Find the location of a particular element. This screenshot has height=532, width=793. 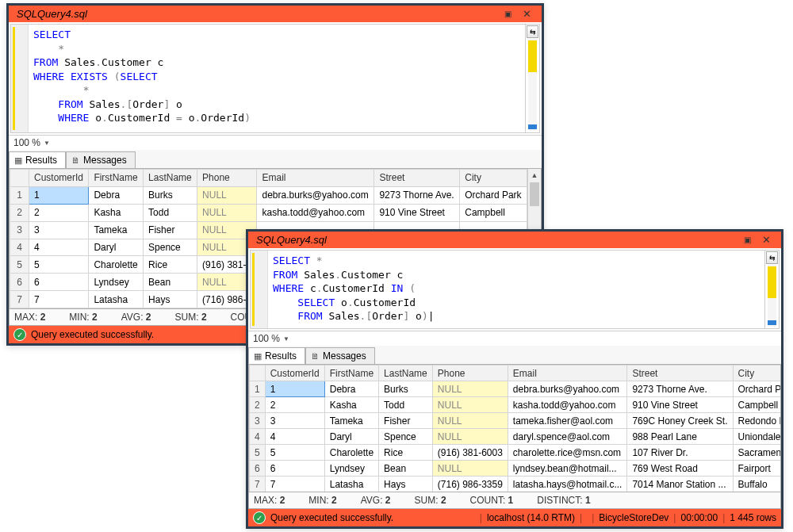

zoom-bar: 100 % ▼ is located at coordinates (515, 338).